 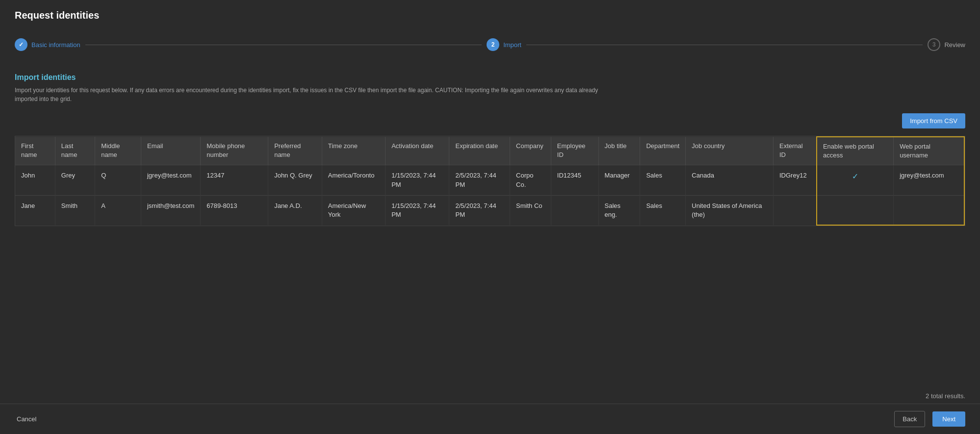 I want to click on col-header-department: Department, so click(x=663, y=151).